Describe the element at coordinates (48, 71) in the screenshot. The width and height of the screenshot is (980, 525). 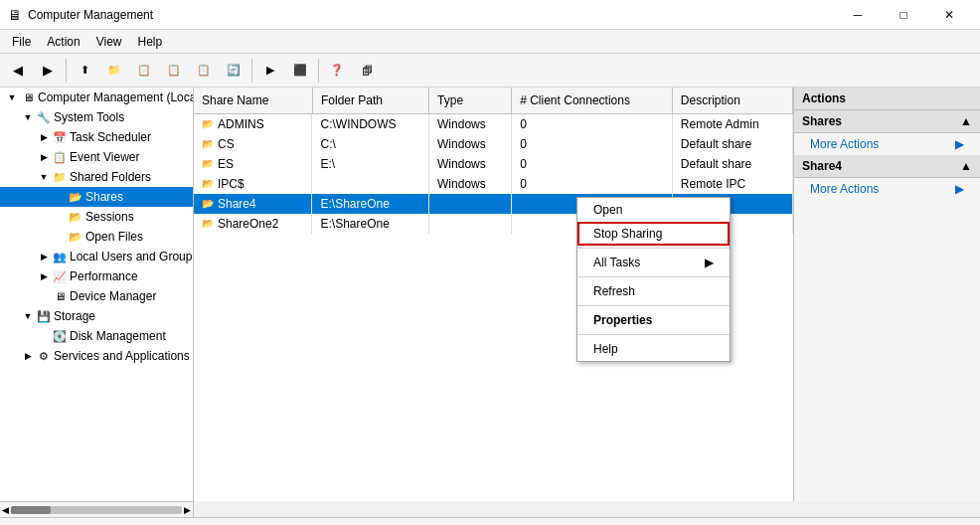
I see `forward-button: ▶` at that location.